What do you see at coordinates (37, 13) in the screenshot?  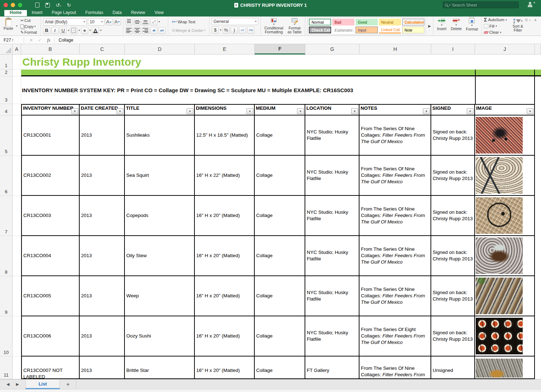 I see `tab-insert: Insert` at bounding box center [37, 13].